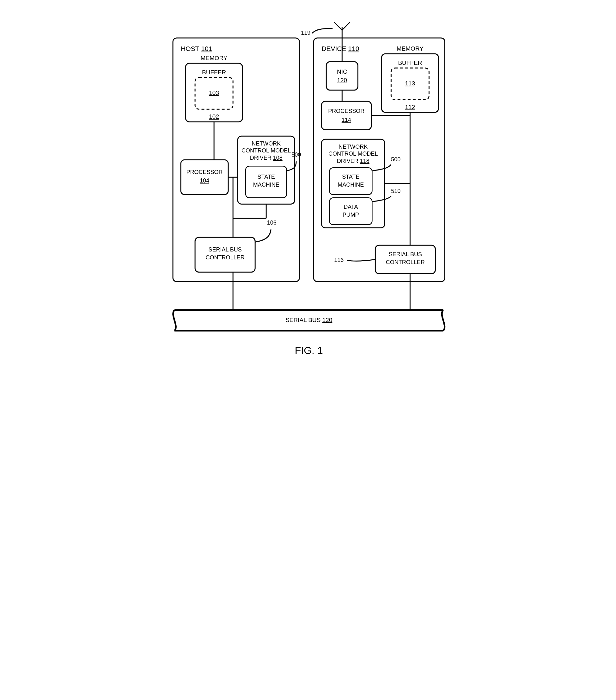  What do you see at coordinates (205, 172) in the screenshot?
I see `host-processor-label: PROCESSOR` at bounding box center [205, 172].